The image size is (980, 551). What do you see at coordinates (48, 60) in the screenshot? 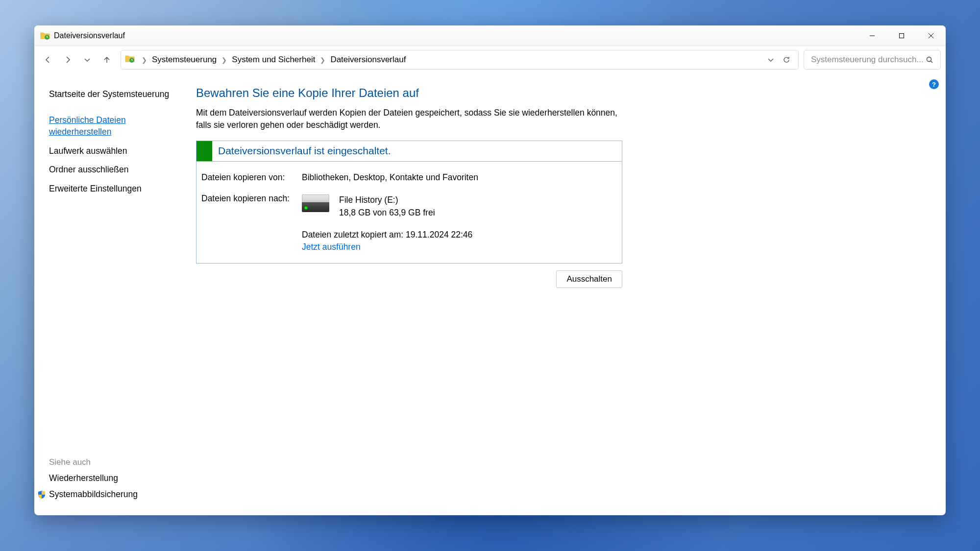
I see `back-button` at bounding box center [48, 60].